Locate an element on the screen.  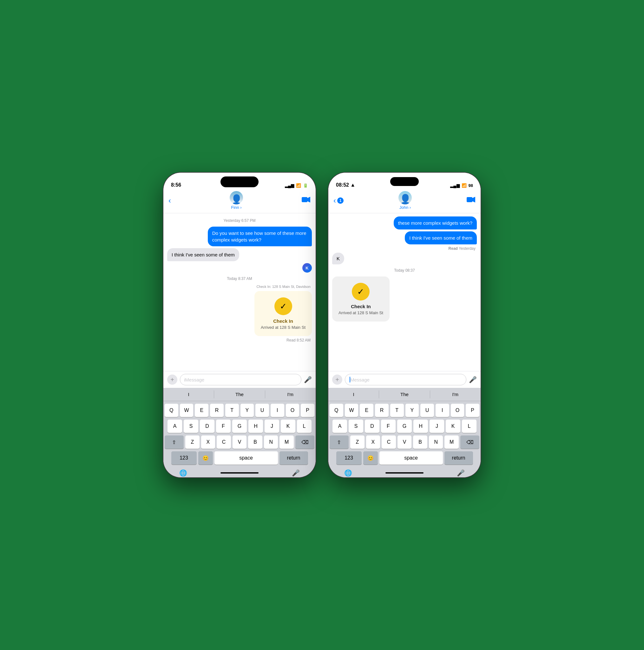
pred-word-1-1: I is located at coordinates (189, 394).